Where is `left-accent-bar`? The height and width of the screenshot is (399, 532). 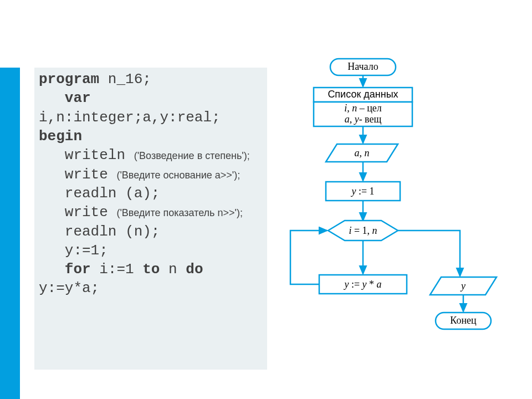 left-accent-bar is located at coordinates (10, 233).